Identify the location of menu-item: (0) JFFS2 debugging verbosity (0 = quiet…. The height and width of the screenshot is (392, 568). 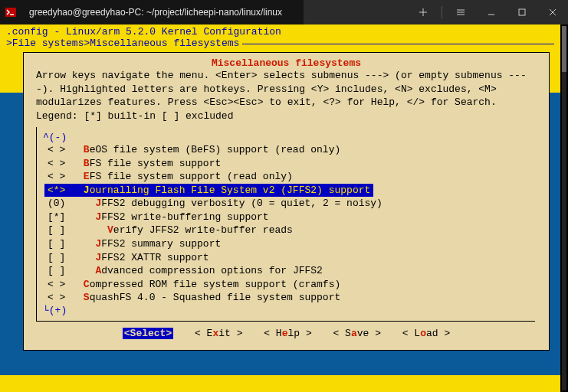
(290, 204).